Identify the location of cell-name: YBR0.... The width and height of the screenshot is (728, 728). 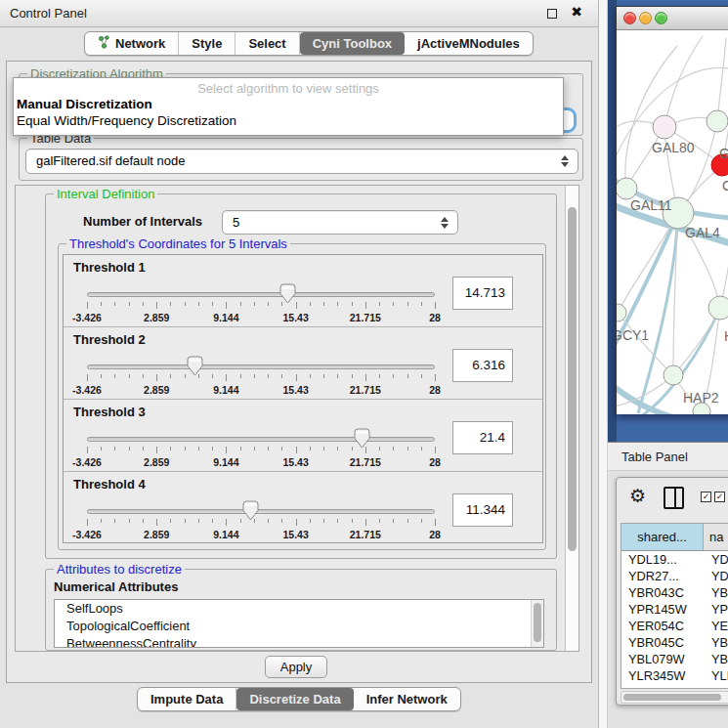
(715, 643).